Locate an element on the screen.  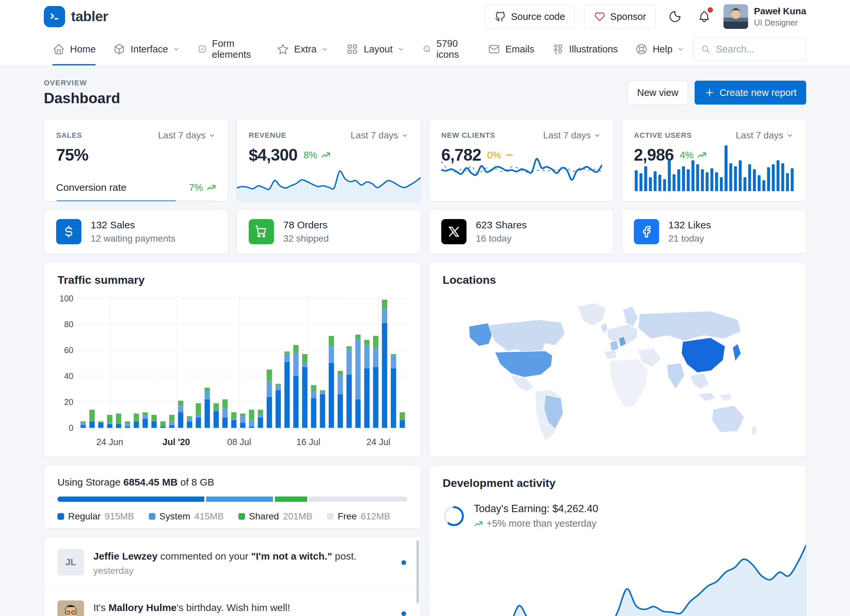
illustrations-icon is located at coordinates (558, 49).